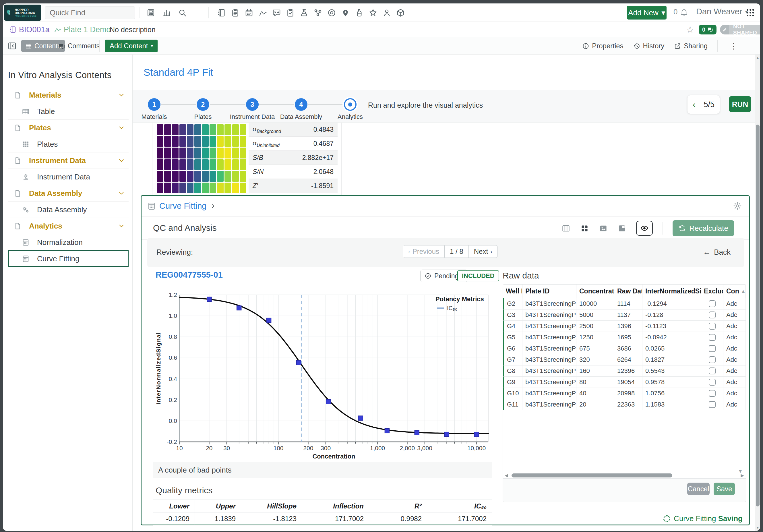 This screenshot has height=532, width=763. Describe the element at coordinates (387, 13) in the screenshot. I see `person-icon` at that location.